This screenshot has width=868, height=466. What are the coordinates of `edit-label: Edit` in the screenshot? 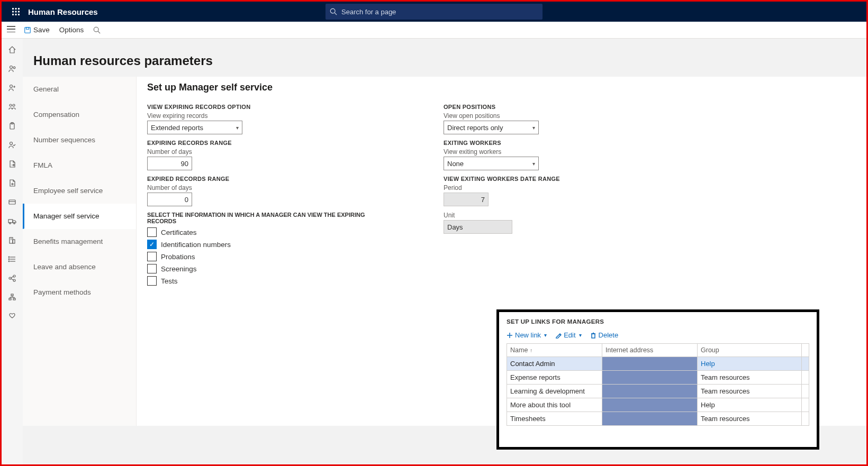 It's located at (569, 335).